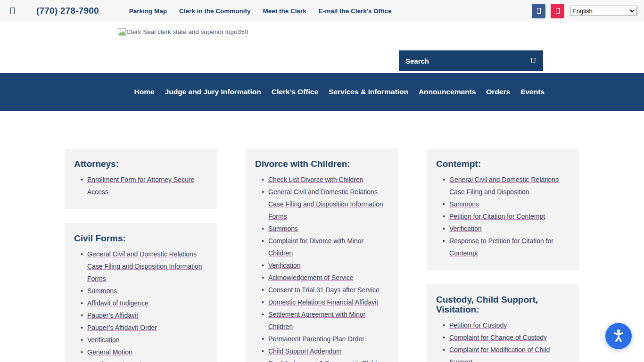 The height and width of the screenshot is (362, 644). I want to click on forms-link-list: Petition for CustodyComplaint for Change…, so click(503, 340).